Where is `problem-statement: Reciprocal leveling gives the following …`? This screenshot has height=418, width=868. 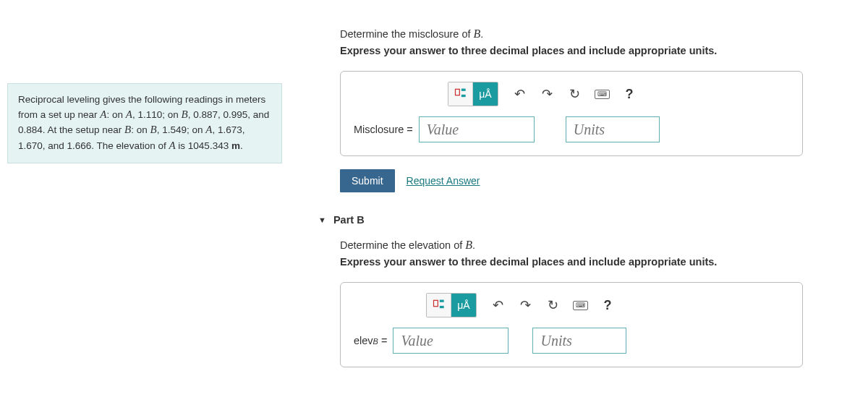 problem-statement: Reciprocal leveling gives the following … is located at coordinates (145, 123).